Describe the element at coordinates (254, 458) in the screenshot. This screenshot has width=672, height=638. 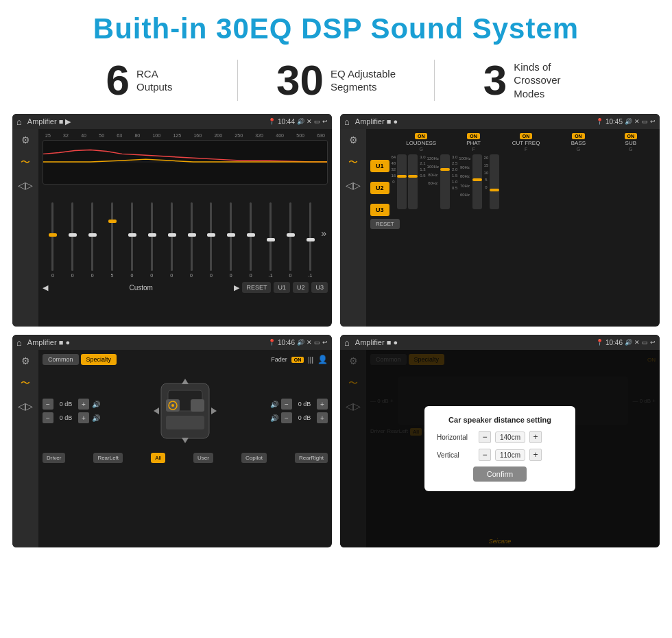
I see `zone-copilot-btn: Copilot` at that location.